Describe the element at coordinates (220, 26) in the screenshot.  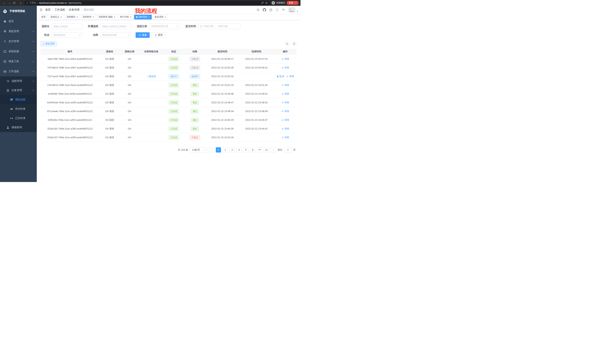
I see `submit-time-range-picker: 开始日期 - 结束日期` at that location.